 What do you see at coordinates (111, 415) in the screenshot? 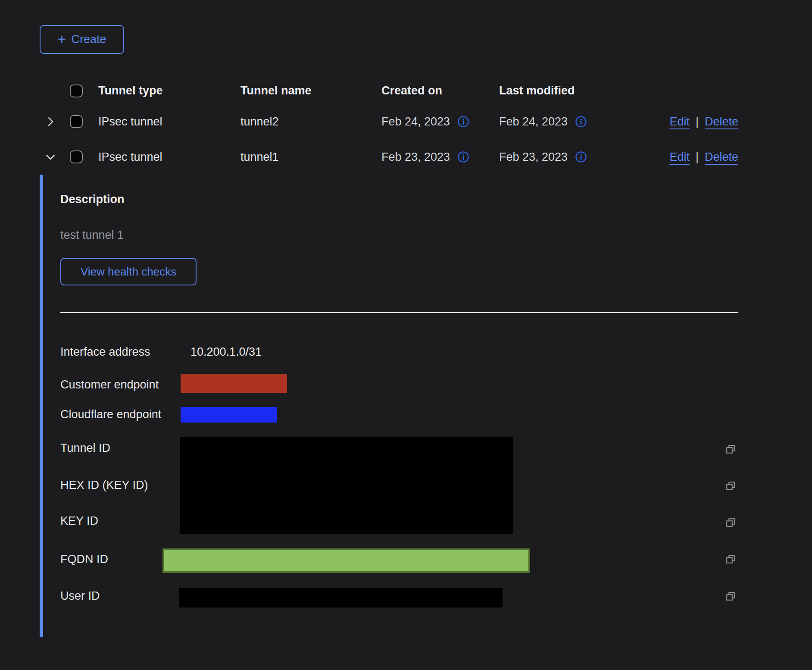
I see `cloudflare-endpoint-label: Cloudflare endpoint` at bounding box center [111, 415].